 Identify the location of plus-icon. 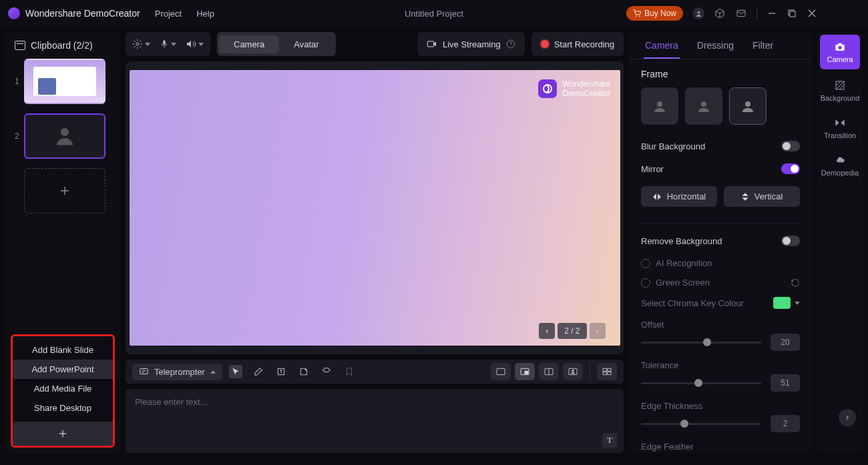
(63, 434).